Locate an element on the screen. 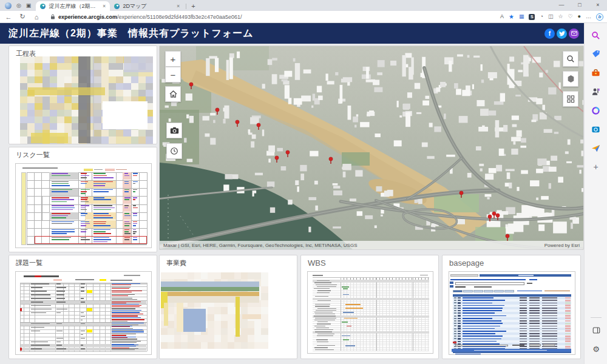 This screenshot has width=607, height=364. sidebar-settings-icon: ⚙ is located at coordinates (596, 349).